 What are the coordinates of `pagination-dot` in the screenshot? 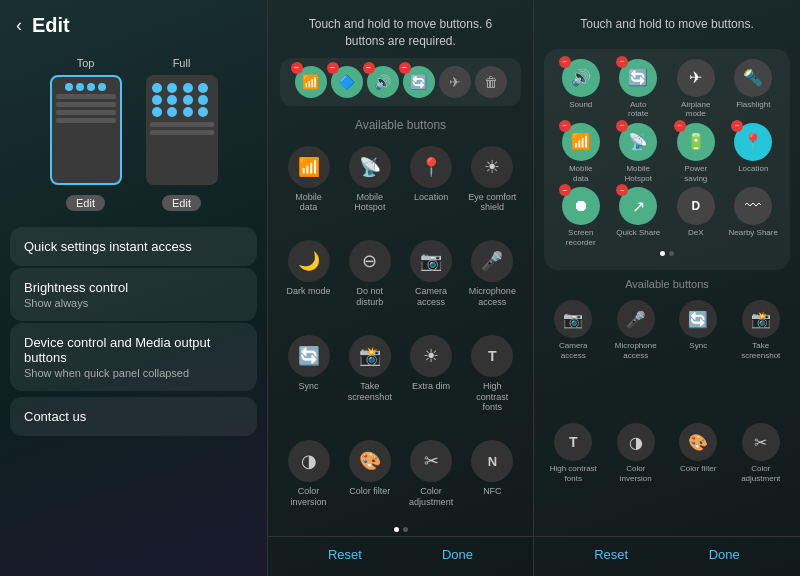 It's located at (406, 530).